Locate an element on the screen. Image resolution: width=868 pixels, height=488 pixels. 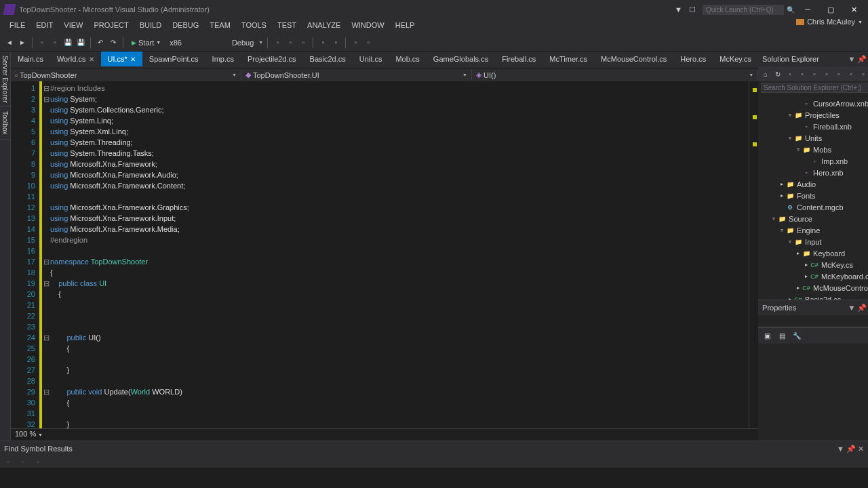
tree-node: ▸C#McKey.cs is located at coordinates (813, 264).